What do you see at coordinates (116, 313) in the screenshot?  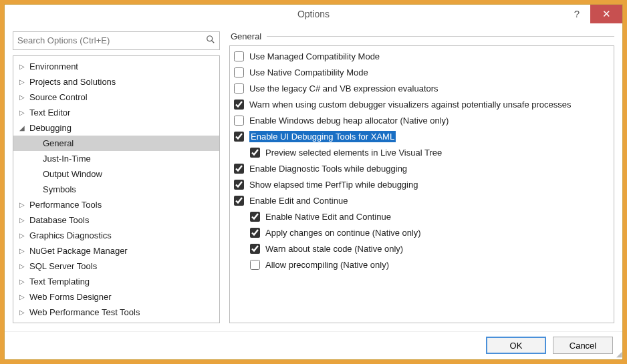 I see `tree-item-web-performance-test-tools: ▷Web Performance Test Tools` at bounding box center [116, 313].